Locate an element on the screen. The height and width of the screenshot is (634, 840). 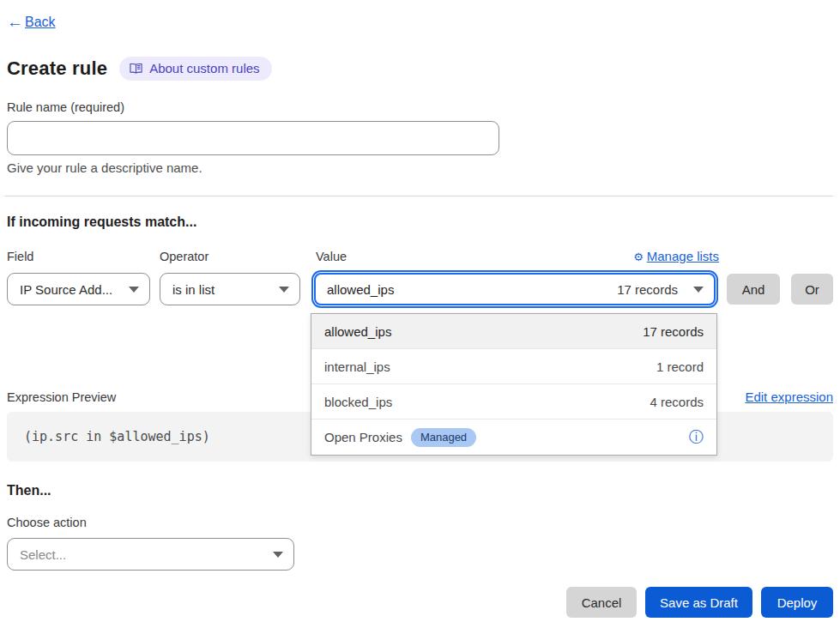
back-label: Back is located at coordinates (40, 22).